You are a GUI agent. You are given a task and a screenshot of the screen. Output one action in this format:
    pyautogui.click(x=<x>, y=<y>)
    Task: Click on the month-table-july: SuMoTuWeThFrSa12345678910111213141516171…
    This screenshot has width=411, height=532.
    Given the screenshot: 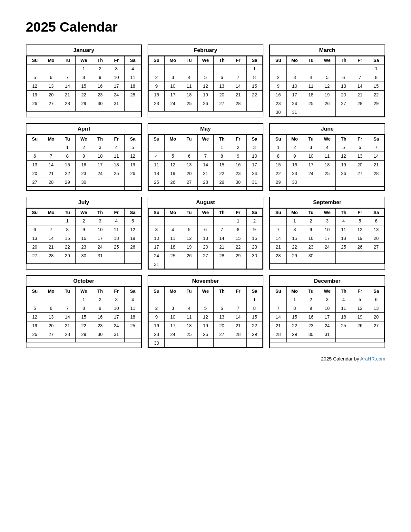 What is the action you would take?
    pyautogui.click(x=84, y=236)
    